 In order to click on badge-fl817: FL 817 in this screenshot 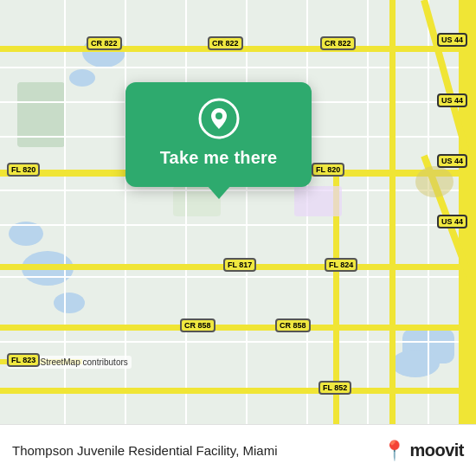, I will do `click(240, 265)`.